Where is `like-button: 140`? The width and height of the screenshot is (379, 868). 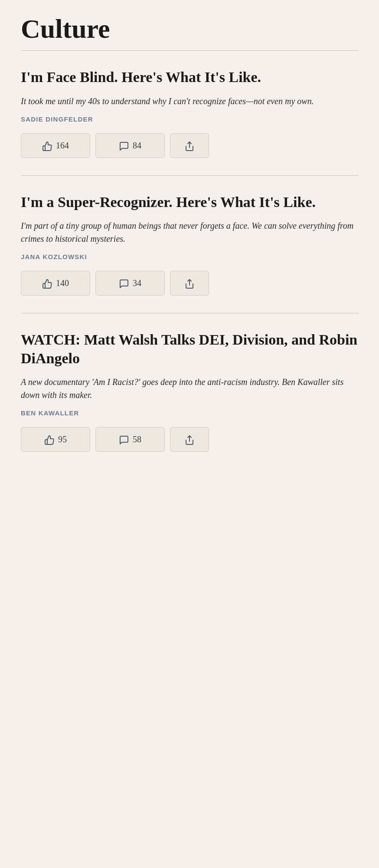 like-button: 140 is located at coordinates (56, 283).